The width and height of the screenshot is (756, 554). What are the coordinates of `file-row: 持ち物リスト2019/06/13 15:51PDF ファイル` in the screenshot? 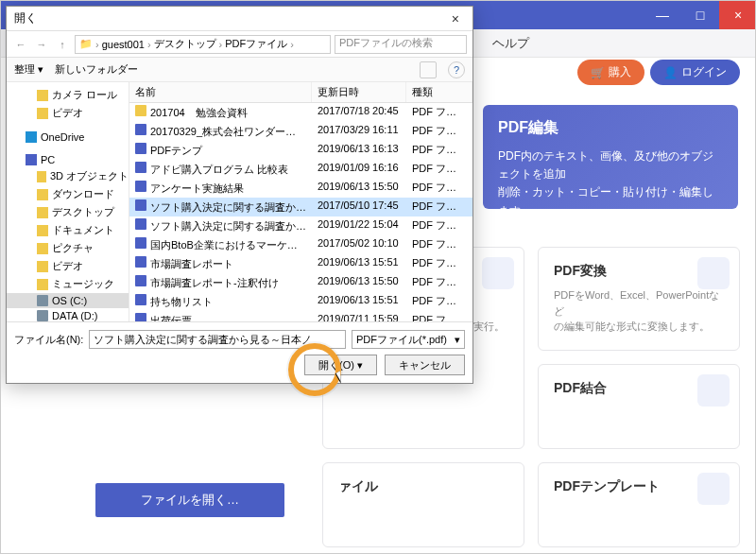 It's located at (301, 302).